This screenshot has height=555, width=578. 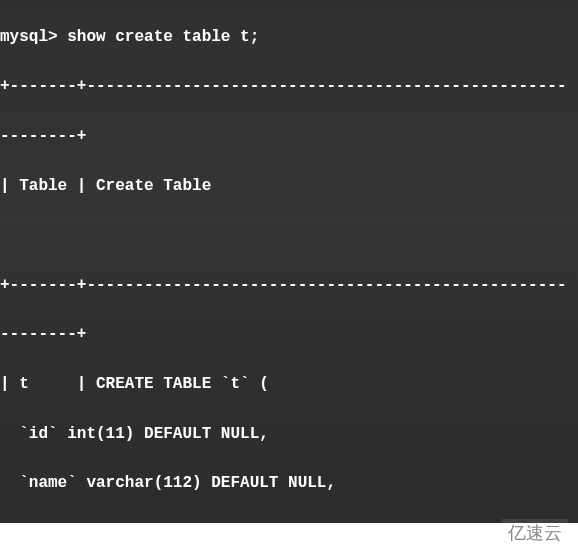 I want to click on table-header-row: | Table | Create Table, so click(x=289, y=186).